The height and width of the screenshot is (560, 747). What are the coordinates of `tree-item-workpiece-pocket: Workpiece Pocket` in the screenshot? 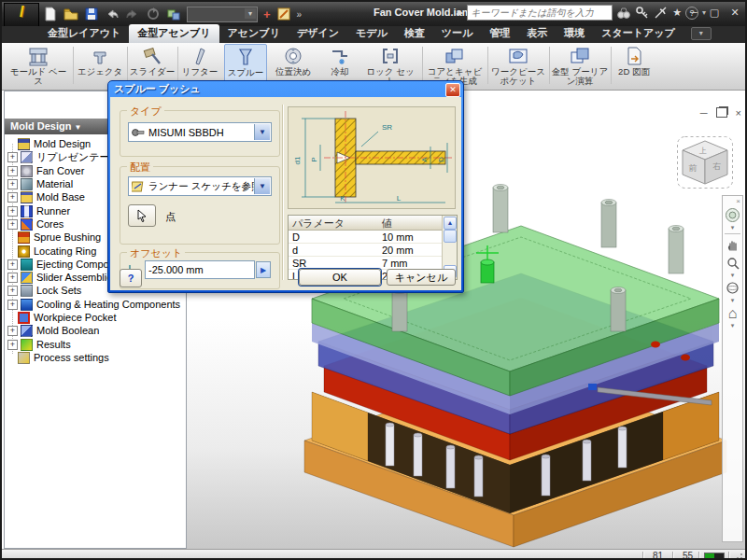 It's located at (67, 317).